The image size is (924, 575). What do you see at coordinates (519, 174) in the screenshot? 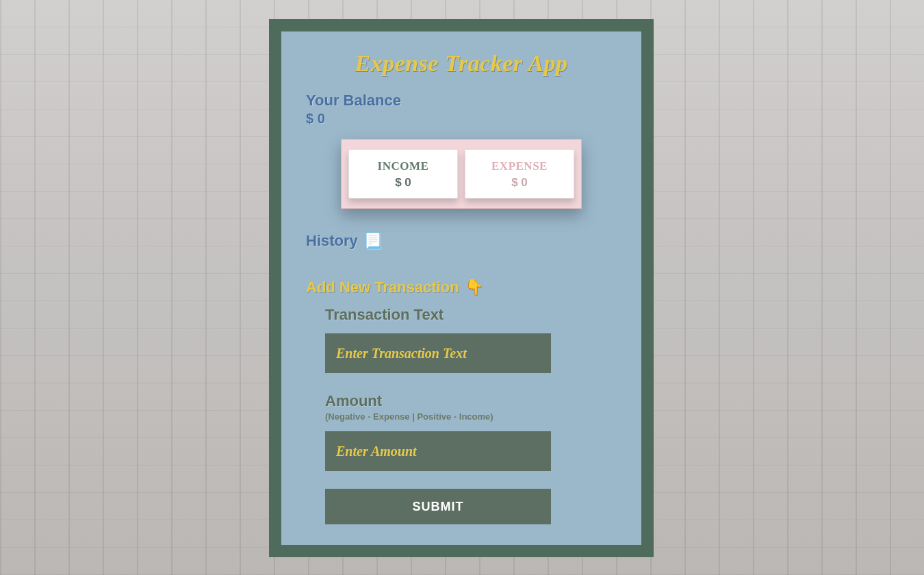
I see `expense-box: EXPENSE $ 0` at bounding box center [519, 174].